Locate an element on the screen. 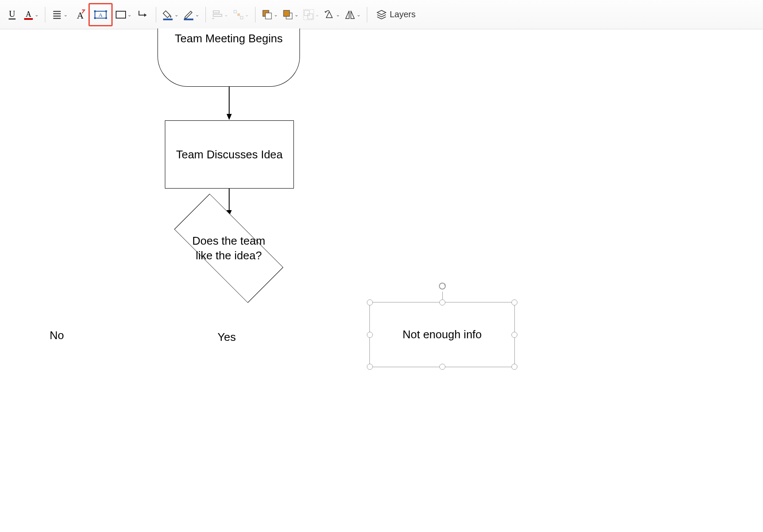  underline-button: U is located at coordinates (12, 15).